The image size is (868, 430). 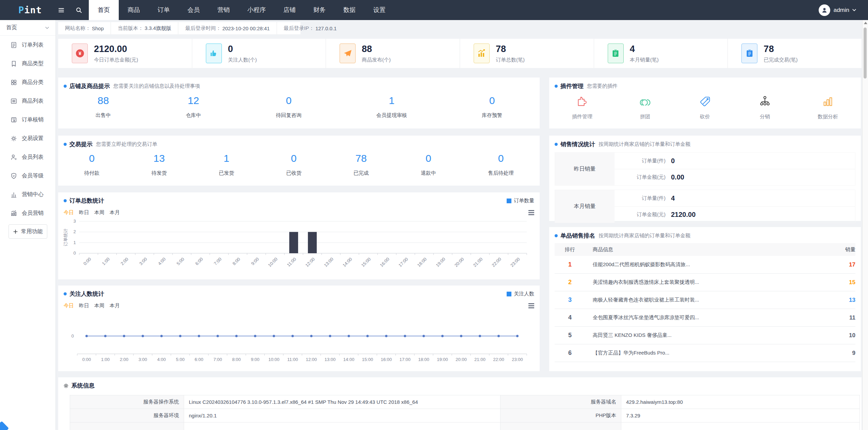 I want to click on svg-text: 6:00, so click(x=199, y=360).